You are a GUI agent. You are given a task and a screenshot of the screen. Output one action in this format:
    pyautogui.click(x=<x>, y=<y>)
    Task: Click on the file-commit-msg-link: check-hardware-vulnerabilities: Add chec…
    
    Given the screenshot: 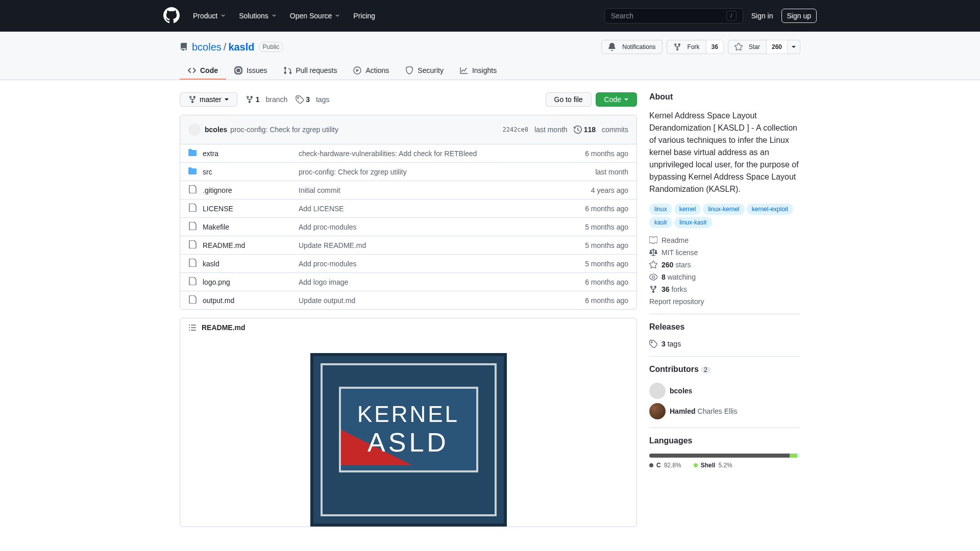 What is the action you would take?
    pyautogui.click(x=424, y=154)
    